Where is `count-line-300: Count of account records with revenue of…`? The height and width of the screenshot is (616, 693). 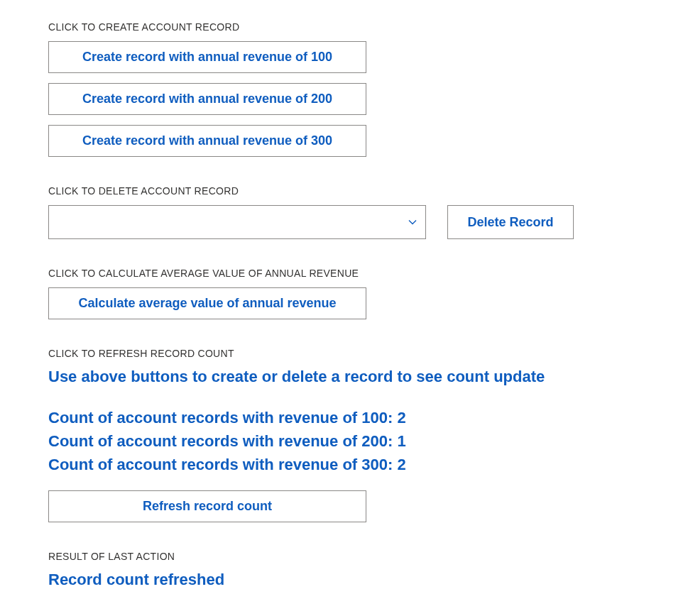
count-line-300: Count of account records with revenue of… is located at coordinates (346, 464).